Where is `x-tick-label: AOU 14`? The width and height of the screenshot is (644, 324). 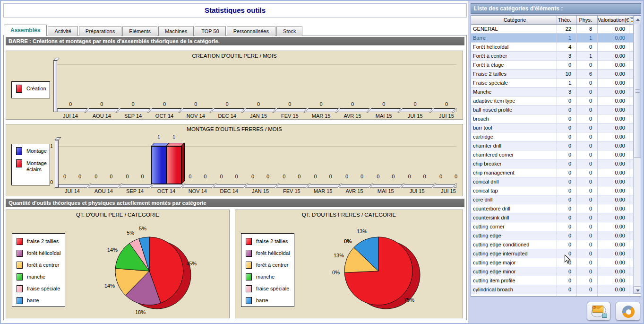
x-tick-label: AOU 14 is located at coordinates (103, 191).